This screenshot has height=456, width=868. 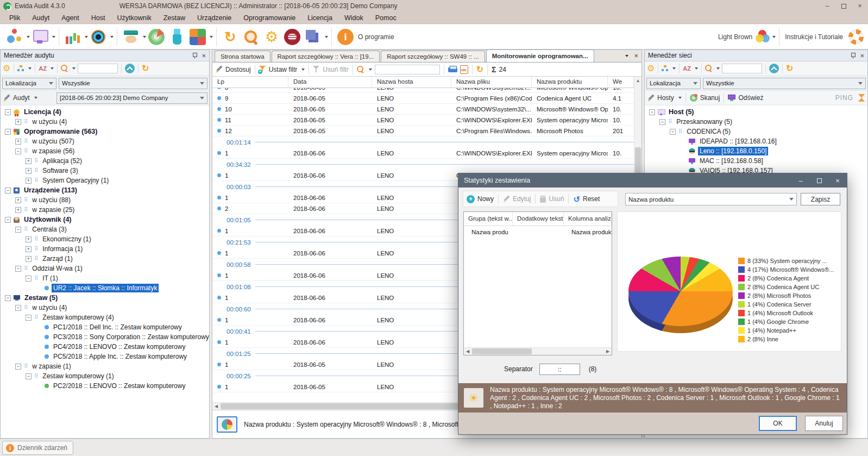 What do you see at coordinates (636, 55) in the screenshot?
I see `close-tab-icon: ×` at bounding box center [636, 55].